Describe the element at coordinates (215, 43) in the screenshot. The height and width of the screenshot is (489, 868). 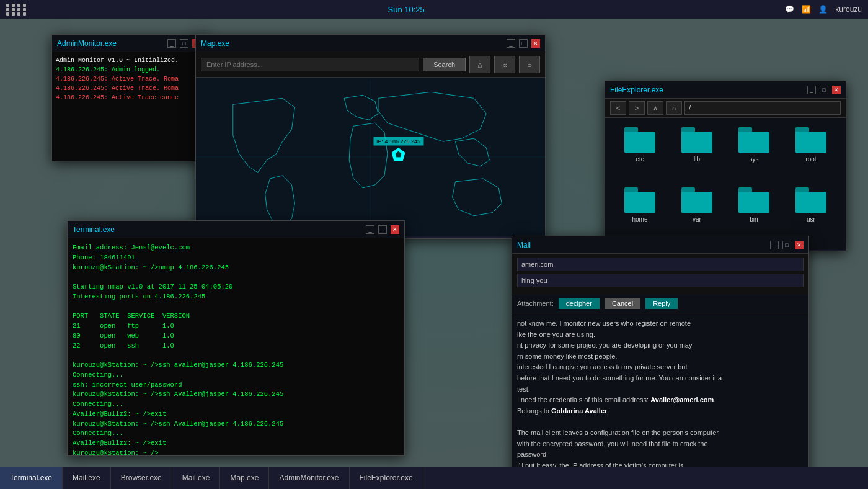
I see `map-title: Map.exe` at that location.